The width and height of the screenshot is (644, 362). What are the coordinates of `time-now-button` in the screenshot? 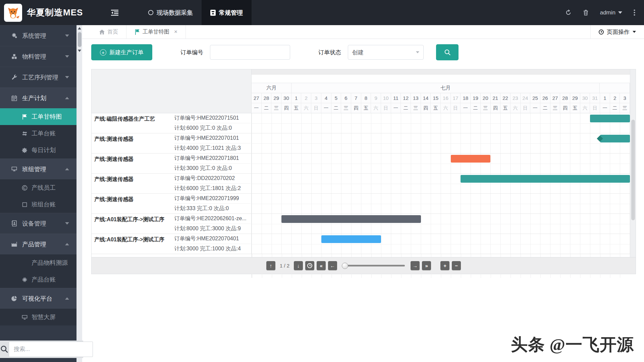 It's located at (310, 265).